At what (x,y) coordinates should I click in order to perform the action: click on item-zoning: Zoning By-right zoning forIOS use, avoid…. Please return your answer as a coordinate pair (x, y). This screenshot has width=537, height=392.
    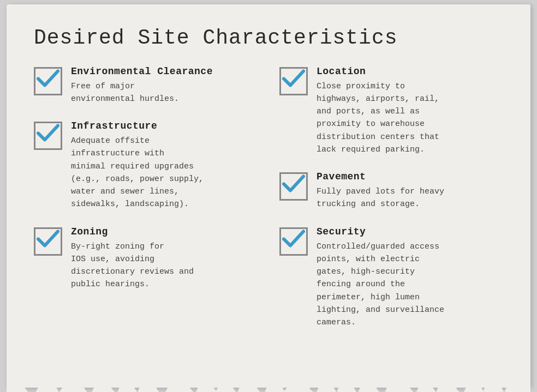
    Looking at the image, I should click on (146, 258).